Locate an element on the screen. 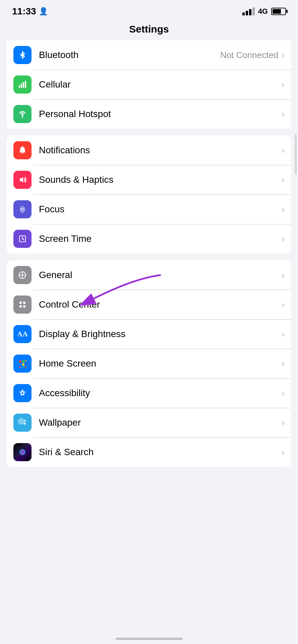 The width and height of the screenshot is (298, 644). control-center-icon is located at coordinates (22, 305).